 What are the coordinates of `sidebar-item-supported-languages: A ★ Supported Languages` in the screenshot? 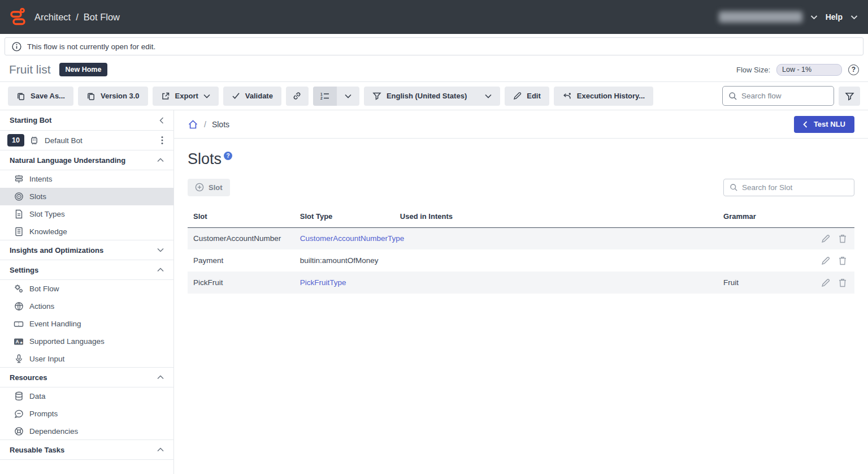 It's located at (87, 342).